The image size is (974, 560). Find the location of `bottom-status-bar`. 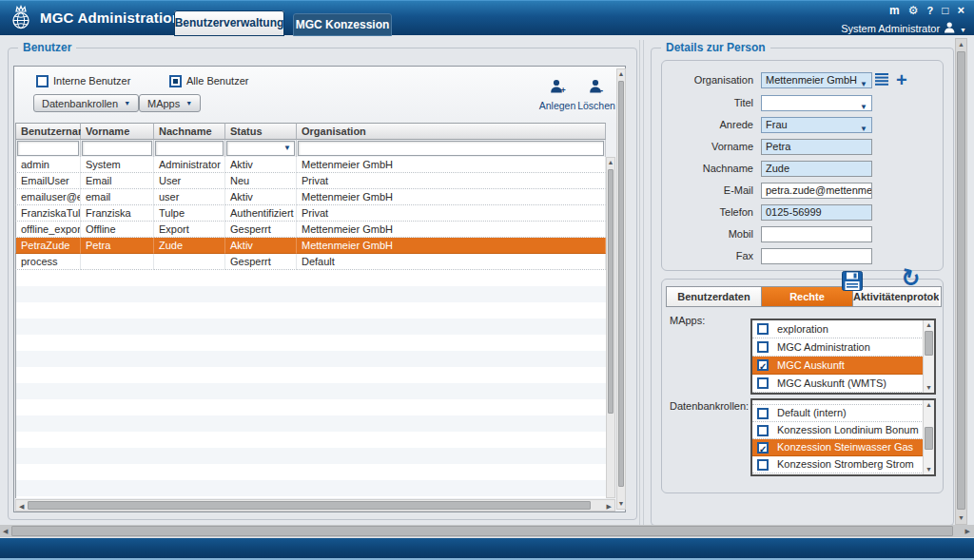

bottom-status-bar is located at coordinates (487, 550).